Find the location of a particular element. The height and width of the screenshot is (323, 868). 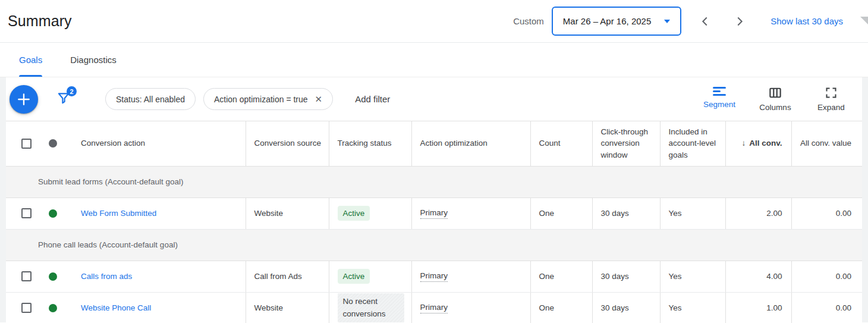

table-row: Calls from ads Call from Ads Active Prim… is located at coordinates (434, 276).